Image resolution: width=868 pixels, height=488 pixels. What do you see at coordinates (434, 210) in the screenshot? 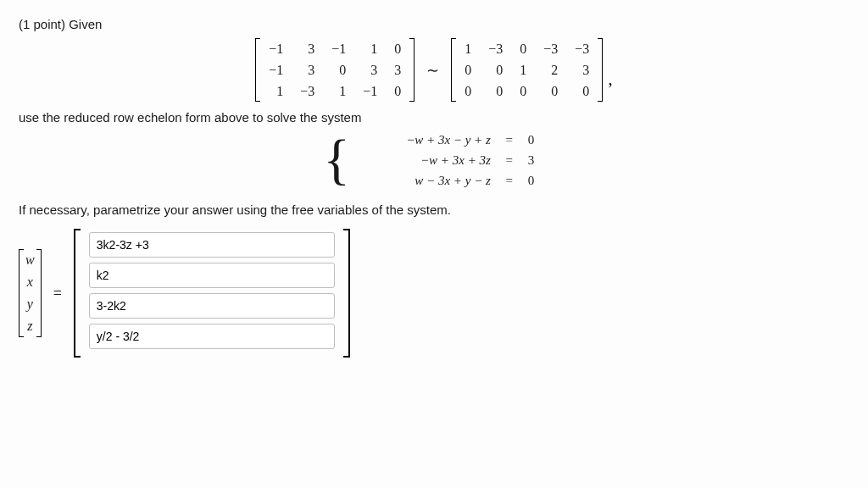
I see `instruction-parametrize: If necessary, parametrize your answer us…` at bounding box center [434, 210].